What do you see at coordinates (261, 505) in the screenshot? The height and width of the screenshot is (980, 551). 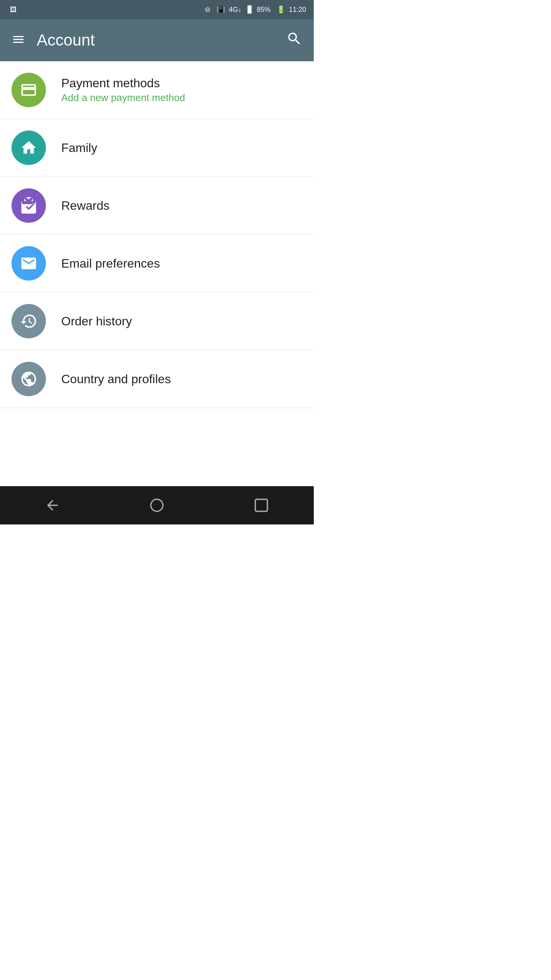 I see `recents-icon` at bounding box center [261, 505].